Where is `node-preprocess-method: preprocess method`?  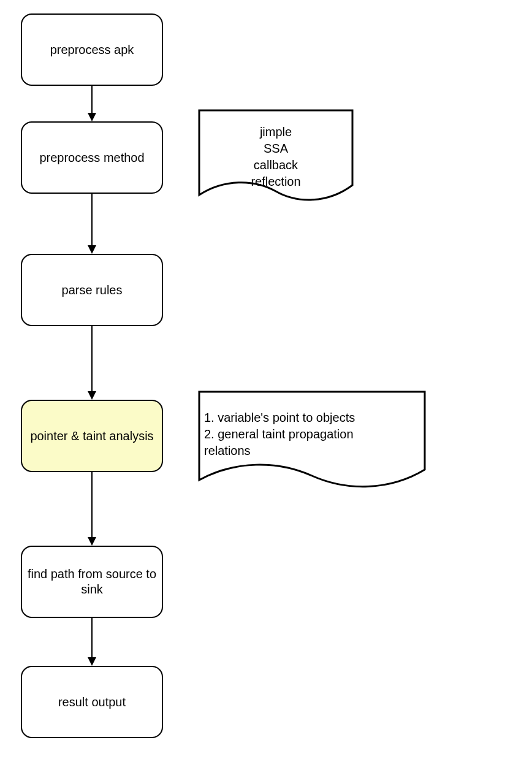 node-preprocess-method: preprocess method is located at coordinates (92, 158).